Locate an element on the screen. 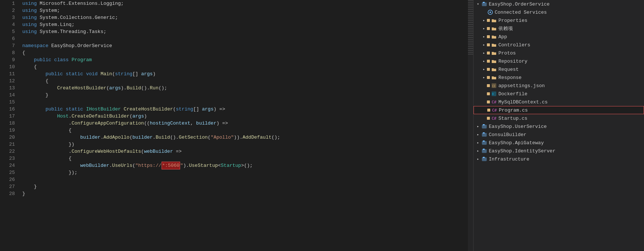 The height and width of the screenshot is (251, 644). tree-item-order-service: EasyShop.OrderService is located at coordinates (559, 4).